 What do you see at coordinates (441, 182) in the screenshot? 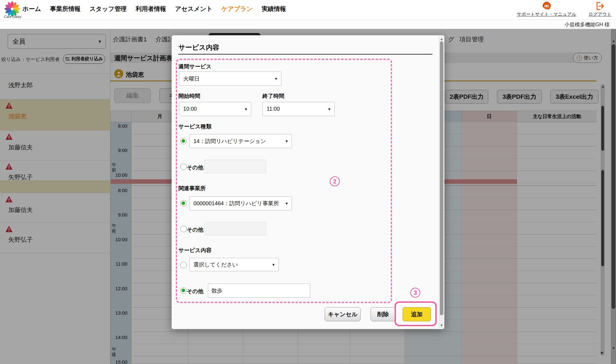
I see `modal-scrollbar: ▲ ▼` at bounding box center [441, 182].